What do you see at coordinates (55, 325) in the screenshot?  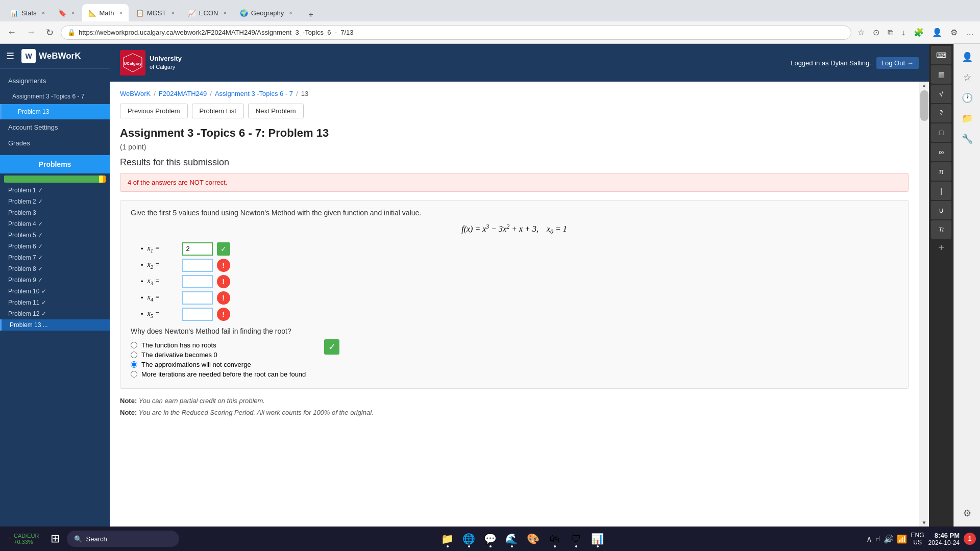 I see `problem-list-item-13: Problem 13 ...` at bounding box center [55, 325].